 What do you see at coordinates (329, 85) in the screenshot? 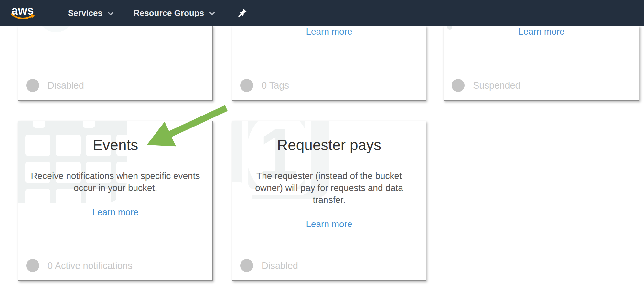
I see `status-row: 0 Tags` at bounding box center [329, 85].